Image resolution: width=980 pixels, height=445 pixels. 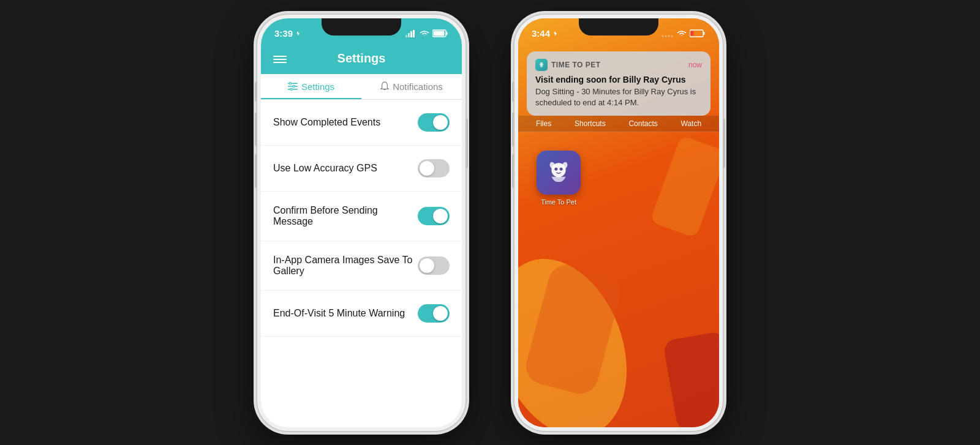 I want to click on dock-item-watch: Watch, so click(x=692, y=124).